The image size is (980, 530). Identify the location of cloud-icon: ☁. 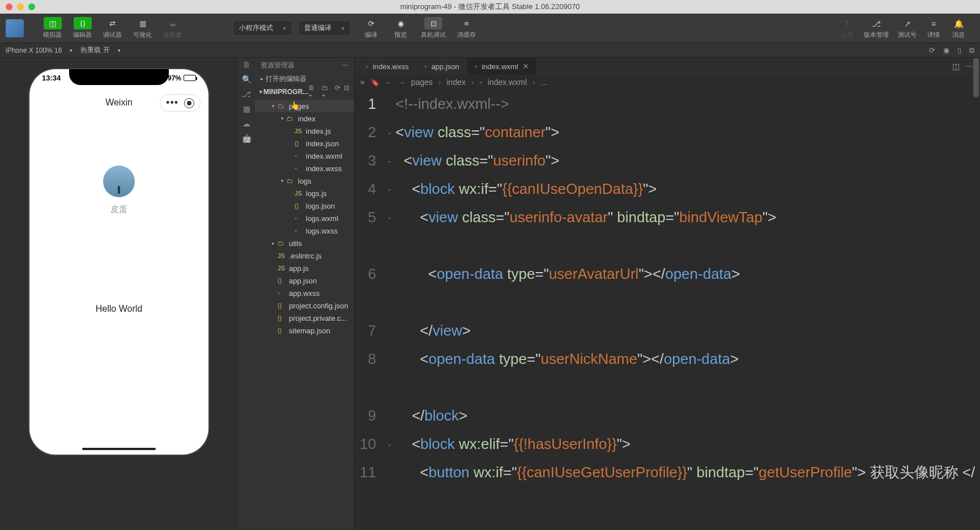
(246, 124).